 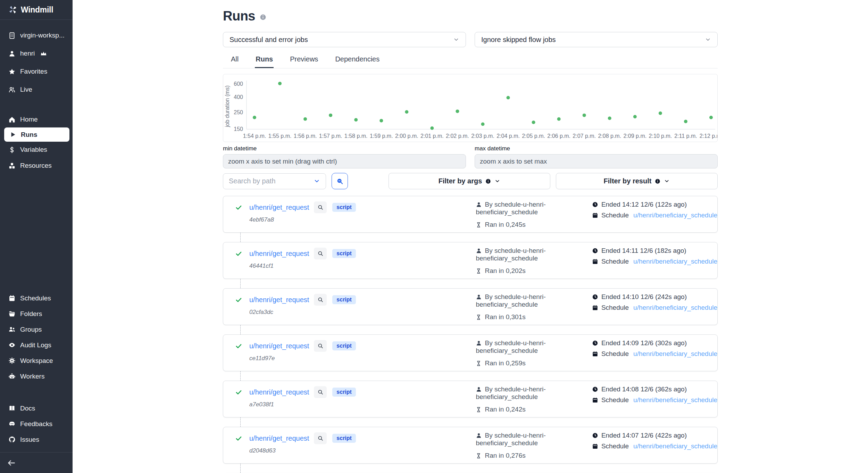 I want to click on sidebar-item-audit-logs: Audit Logs, so click(x=36, y=345).